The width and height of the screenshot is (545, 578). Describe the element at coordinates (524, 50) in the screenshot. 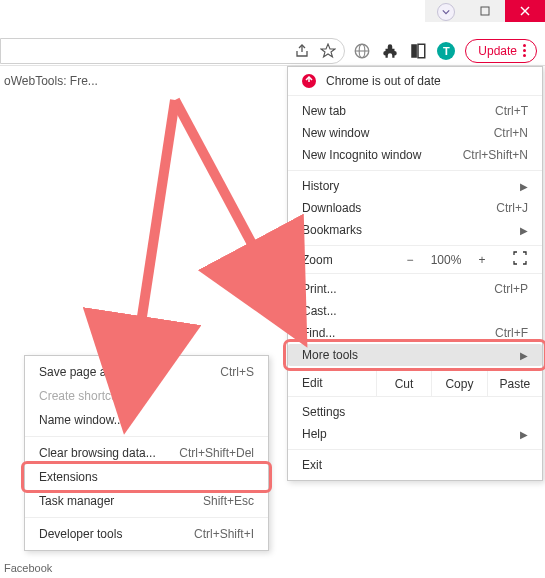

I see `kebab-menu-icon` at that location.